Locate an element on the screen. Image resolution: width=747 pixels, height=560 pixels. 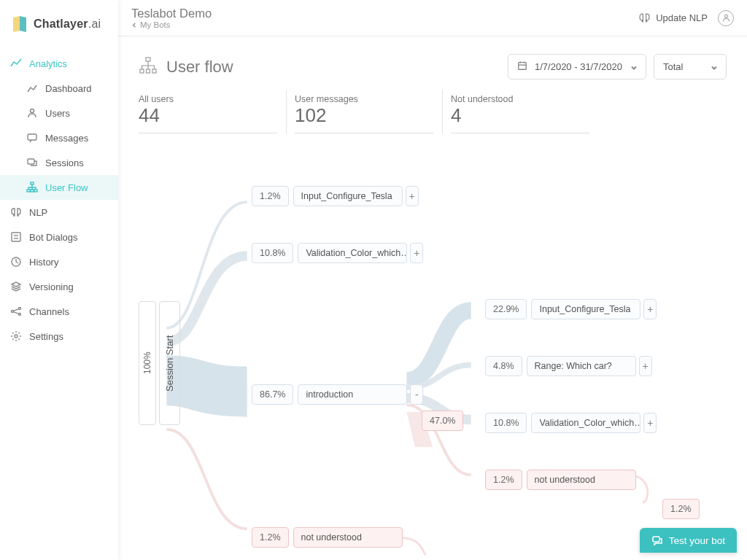
dashboard-icon is located at coordinates (32, 88).